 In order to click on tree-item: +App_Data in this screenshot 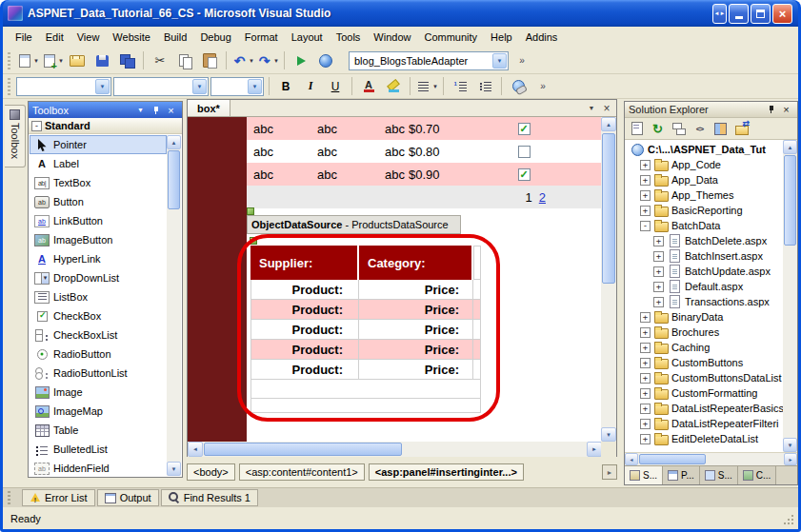, I will do `click(704, 180)`.